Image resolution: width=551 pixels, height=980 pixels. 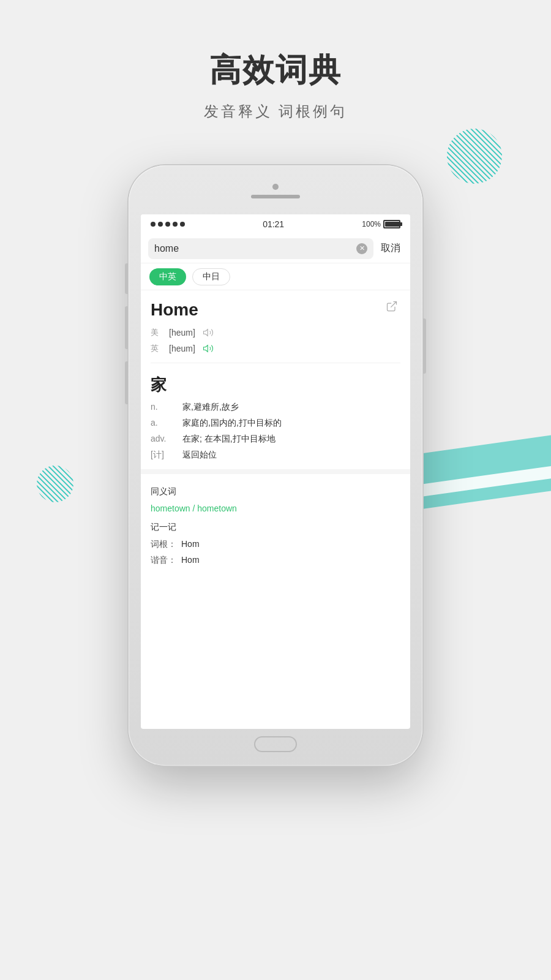 I want to click on pron-uk-text: [heum], so click(x=182, y=349).